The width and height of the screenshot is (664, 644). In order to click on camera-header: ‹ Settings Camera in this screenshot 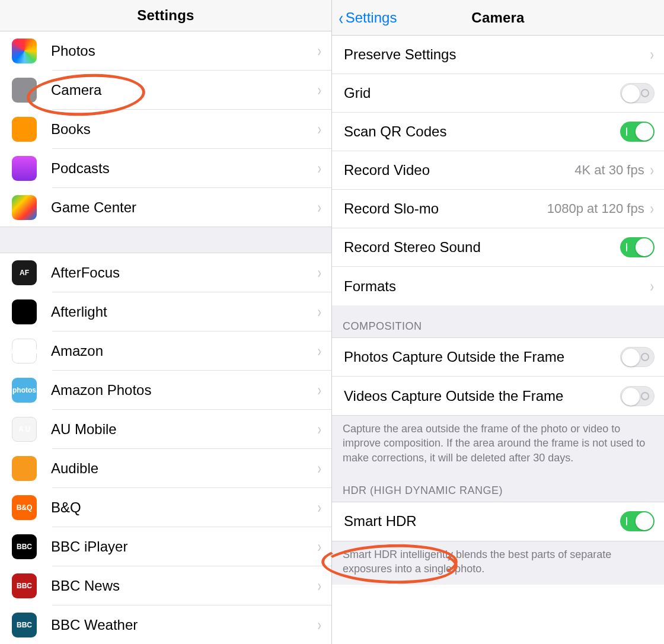, I will do `click(498, 18)`.